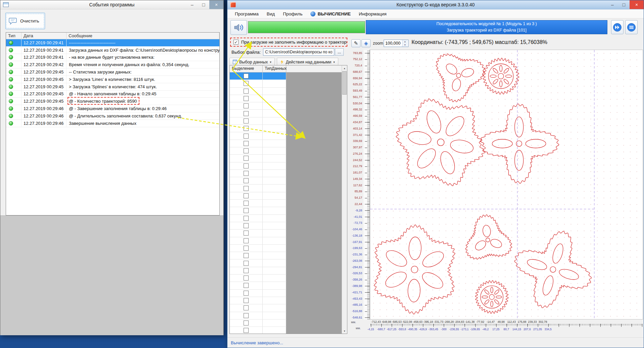  What do you see at coordinates (239, 28) in the screenshot?
I see `sound-button` at bounding box center [239, 28].